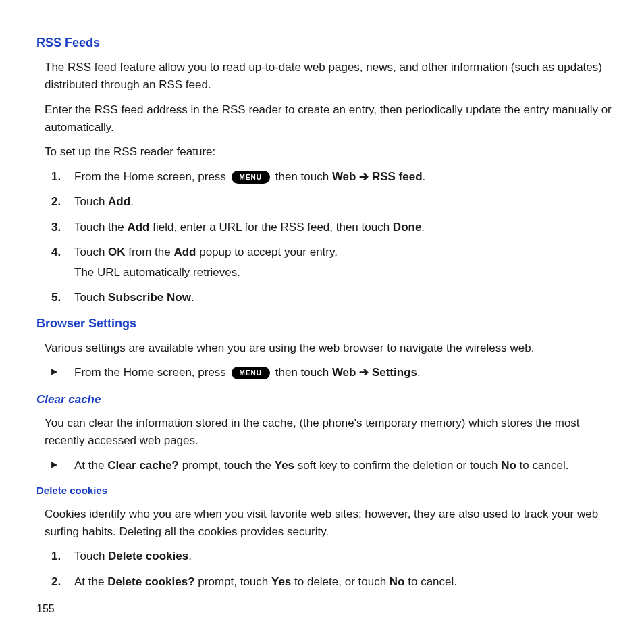  I want to click on text-bold: Delete cookies?, so click(151, 582).